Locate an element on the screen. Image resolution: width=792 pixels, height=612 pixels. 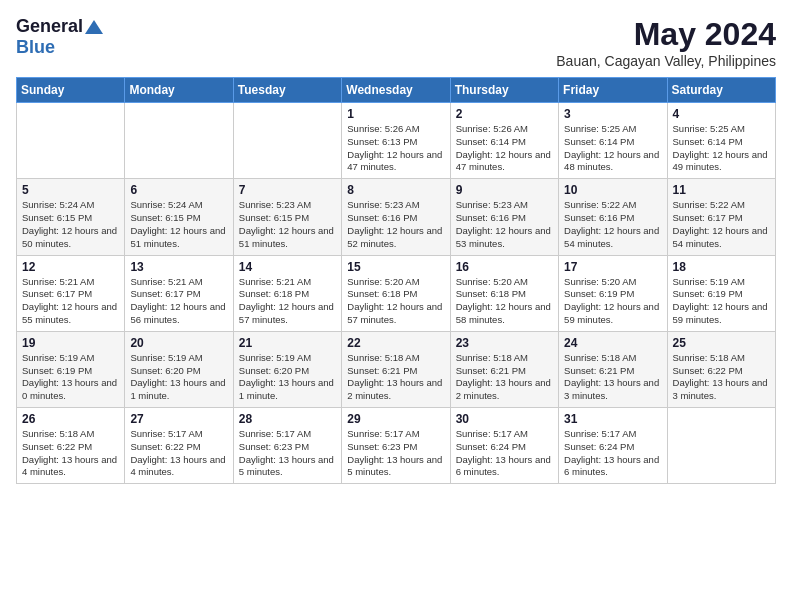
calendar-cell: 23Sunrise: 5:18 AM Sunset: 6:21 PM Dayli… is located at coordinates (504, 369).